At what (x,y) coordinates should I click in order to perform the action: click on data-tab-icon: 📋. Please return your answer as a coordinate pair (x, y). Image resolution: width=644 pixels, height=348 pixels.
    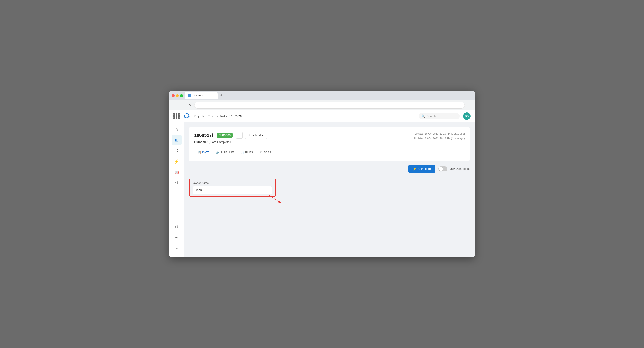
    Looking at the image, I should click on (199, 152).